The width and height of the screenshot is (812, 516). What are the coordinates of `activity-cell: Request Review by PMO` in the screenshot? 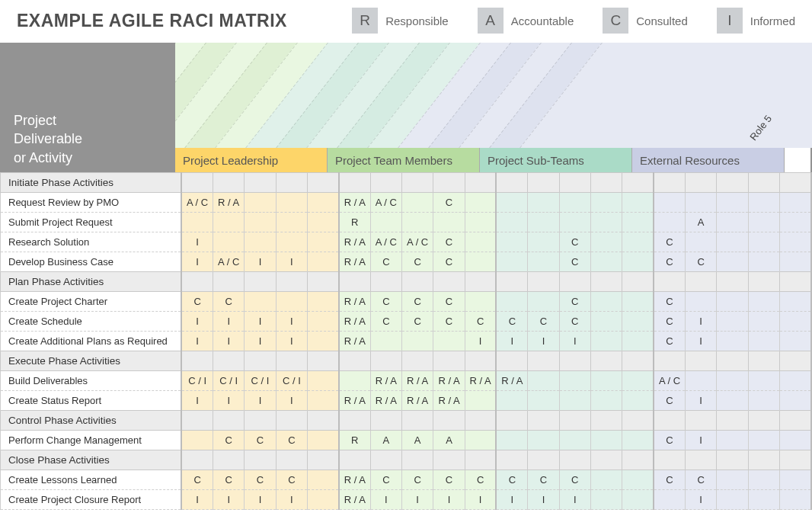 It's located at (91, 203).